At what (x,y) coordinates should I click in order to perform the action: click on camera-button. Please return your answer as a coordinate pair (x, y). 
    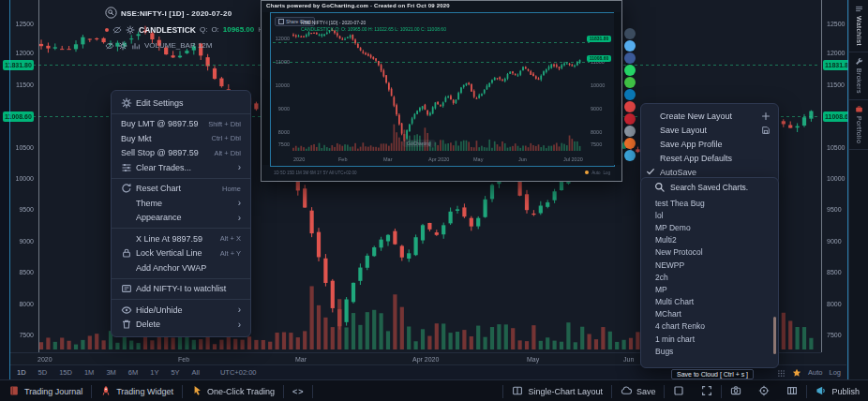
    Looking at the image, I should click on (736, 391).